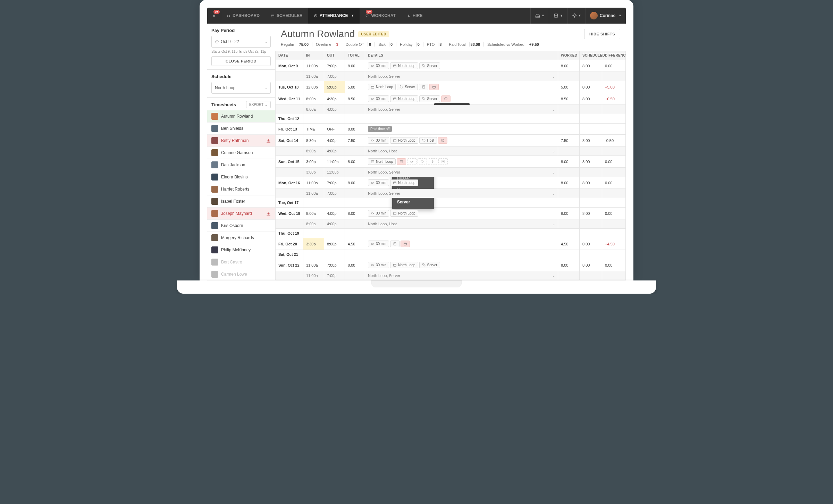 The height and width of the screenshot is (504, 833). What do you see at coordinates (334, 16) in the screenshot?
I see `nav-attendance: ATTENDANCE▼` at bounding box center [334, 16].